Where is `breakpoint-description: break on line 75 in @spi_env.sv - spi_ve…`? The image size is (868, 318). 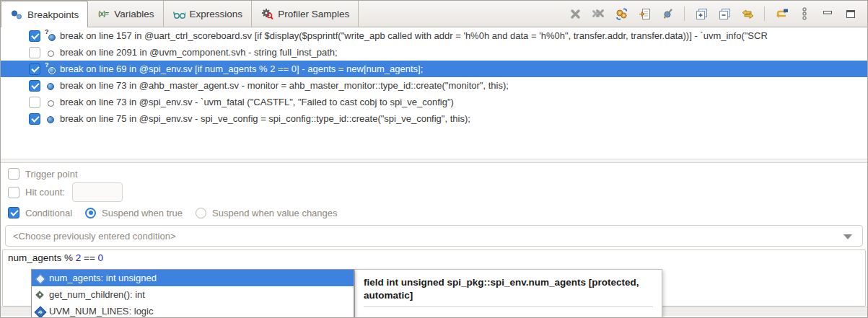
breakpoint-description: break on line 75 in @spi_env.sv - spi_ve… is located at coordinates (266, 118).